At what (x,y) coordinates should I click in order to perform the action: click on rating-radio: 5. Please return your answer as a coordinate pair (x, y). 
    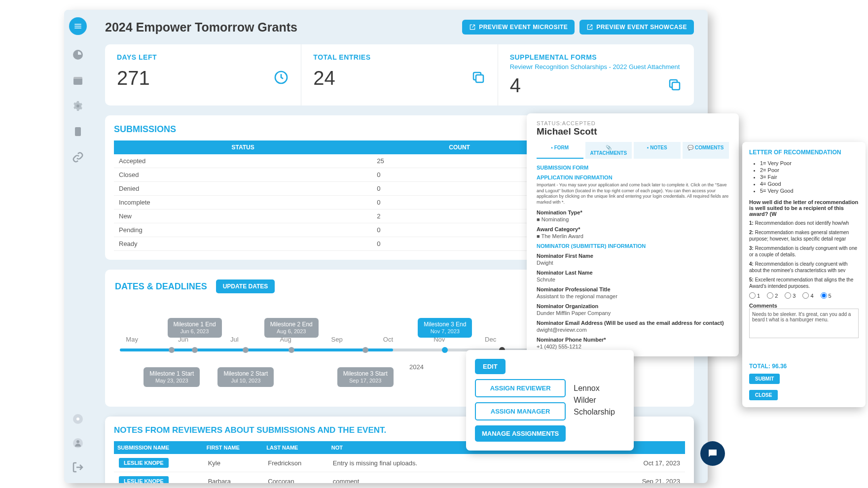
    Looking at the image, I should click on (826, 296).